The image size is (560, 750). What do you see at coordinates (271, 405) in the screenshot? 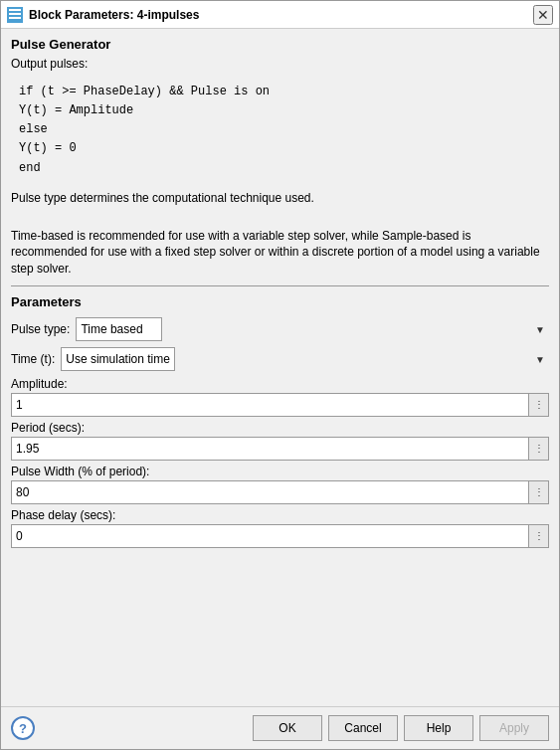
I see `amplitude-input` at bounding box center [271, 405].